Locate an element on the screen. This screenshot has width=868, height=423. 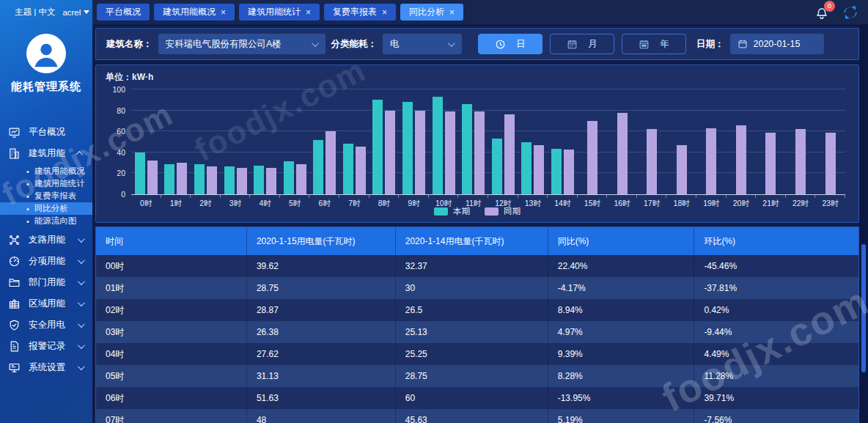
bar-group: 16时 is located at coordinates (622, 142).